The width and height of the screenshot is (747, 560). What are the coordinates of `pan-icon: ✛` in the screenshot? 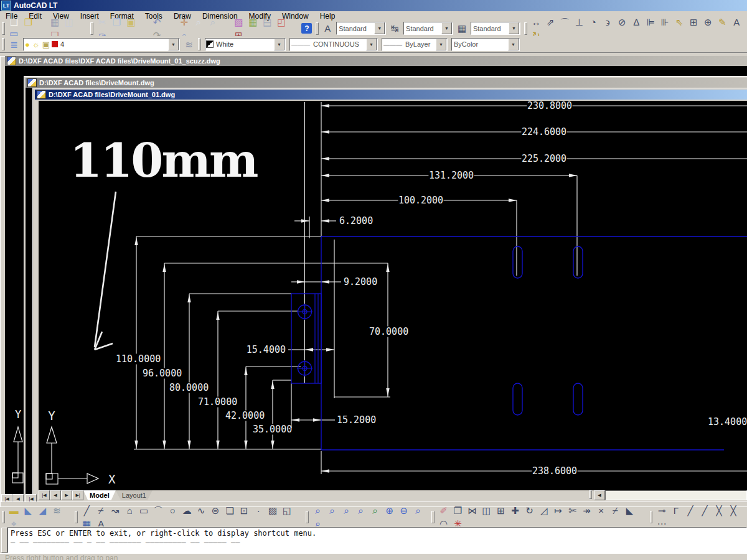 It's located at (184, 22).